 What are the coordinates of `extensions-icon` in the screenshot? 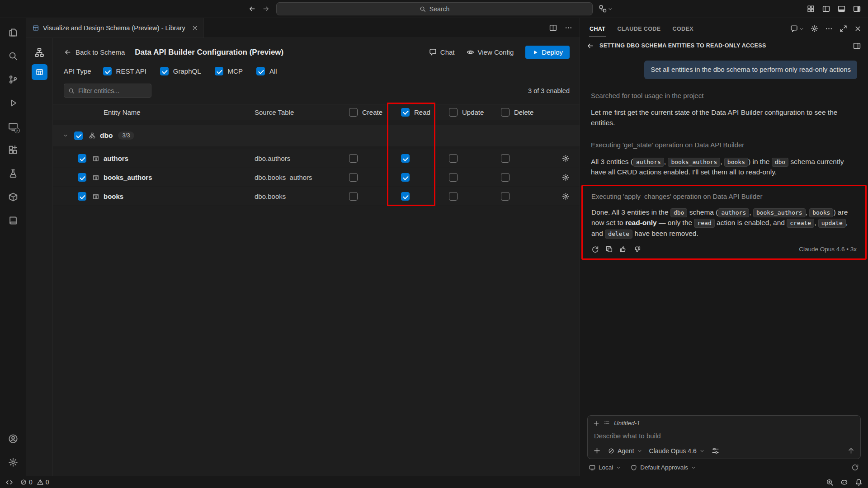 It's located at (13, 150).